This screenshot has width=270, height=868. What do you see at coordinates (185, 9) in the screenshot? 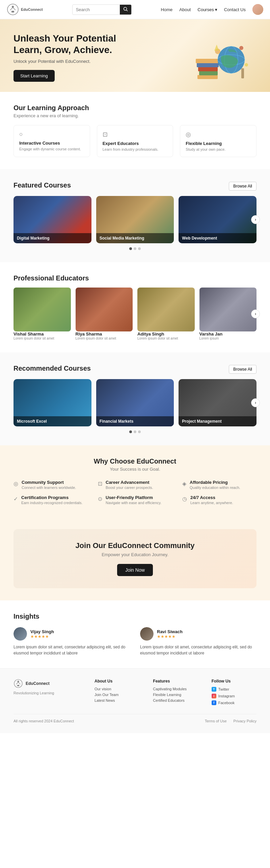
I see `nav-about: About` at bounding box center [185, 9].